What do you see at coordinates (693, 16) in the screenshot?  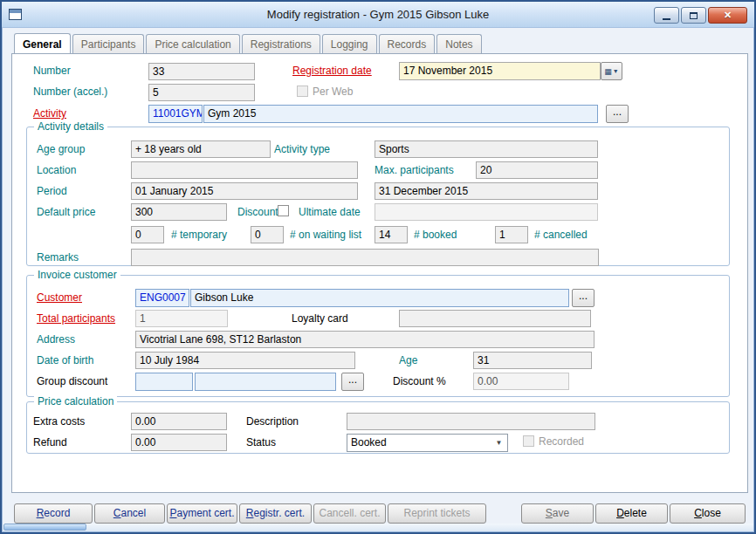 I see `maximize-icon` at bounding box center [693, 16].